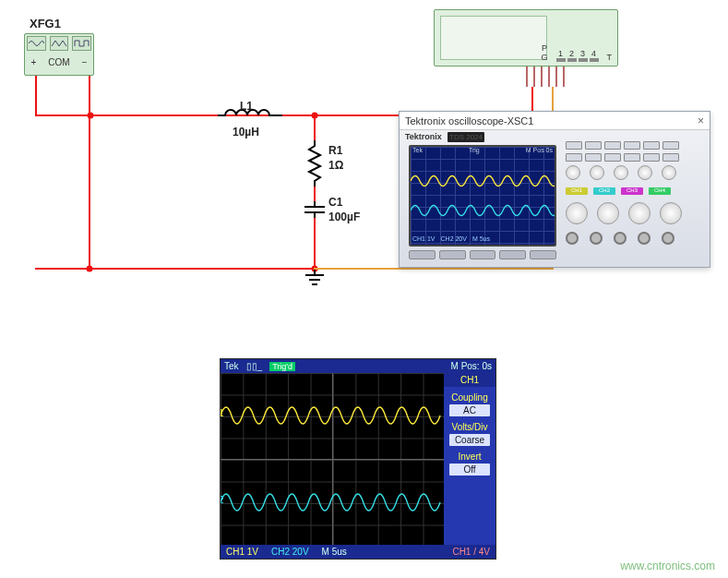  What do you see at coordinates (246, 106) in the screenshot?
I see `l1-ref: L1` at bounding box center [246, 106].